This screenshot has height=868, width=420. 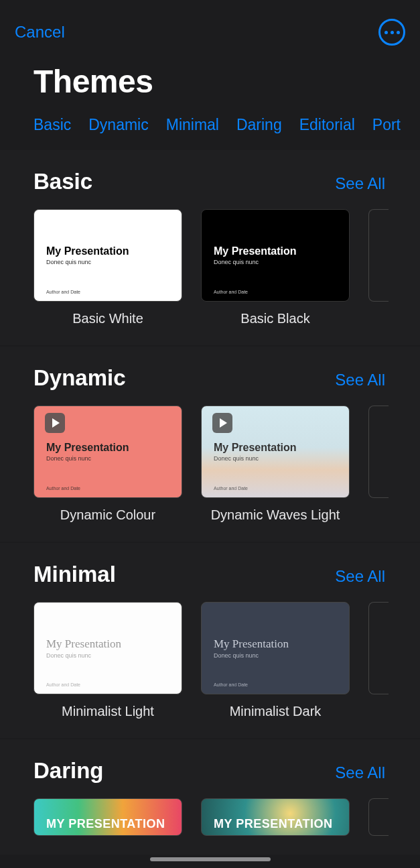 What do you see at coordinates (210, 797) in the screenshot?
I see `section-daring: DaringSee AllMY PRESENTATIONMY PRESENTAT…` at bounding box center [210, 797].